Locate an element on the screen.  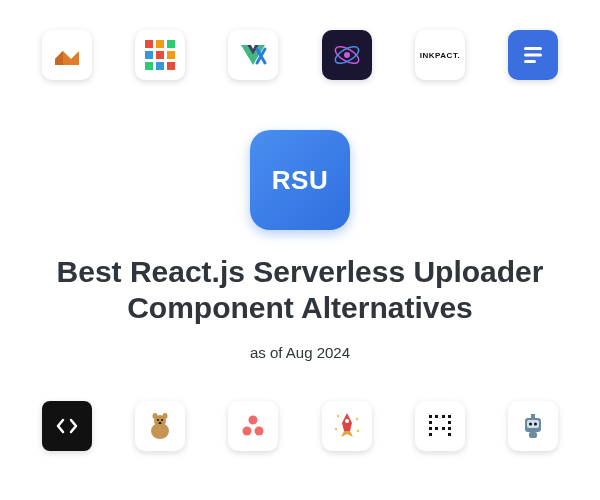
vue-app-icon is located at coordinates (253, 55).